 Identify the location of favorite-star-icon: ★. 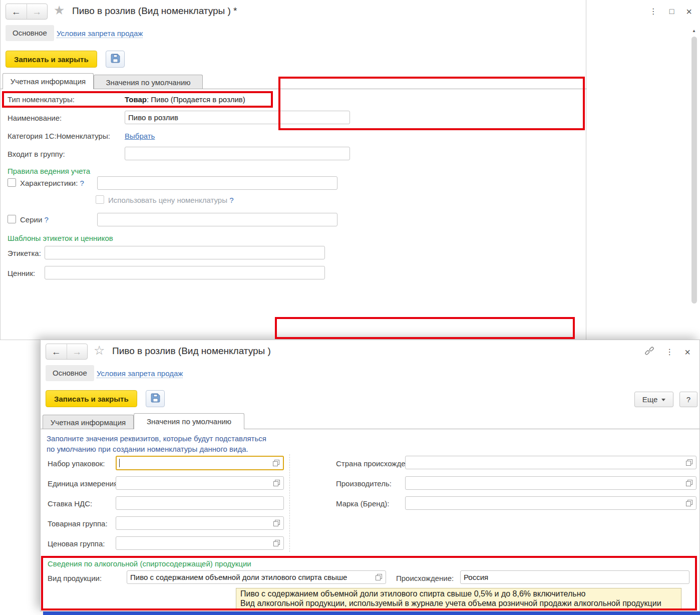
(59, 10).